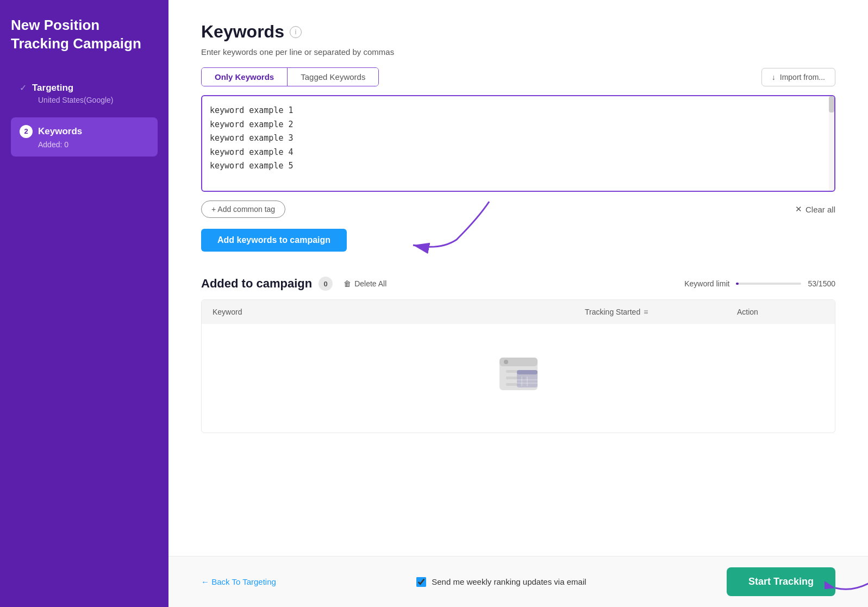 Image resolution: width=868 pixels, height=607 pixels. I want to click on step-number-keywords: 2, so click(26, 132).